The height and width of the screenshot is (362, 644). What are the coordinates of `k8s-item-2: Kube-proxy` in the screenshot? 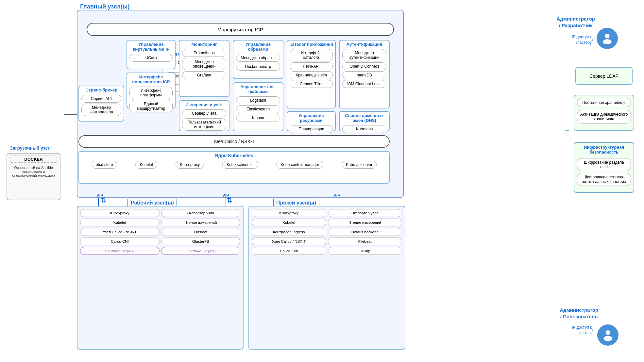 It's located at (190, 165).